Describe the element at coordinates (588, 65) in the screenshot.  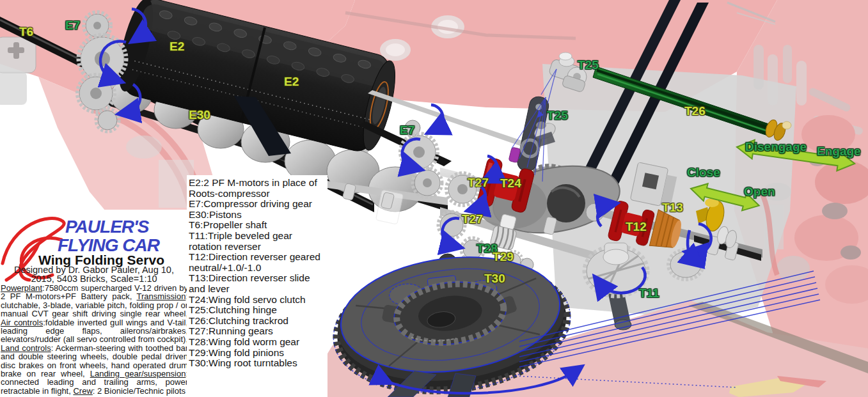
I see `callout-t25-top: T25` at that location.